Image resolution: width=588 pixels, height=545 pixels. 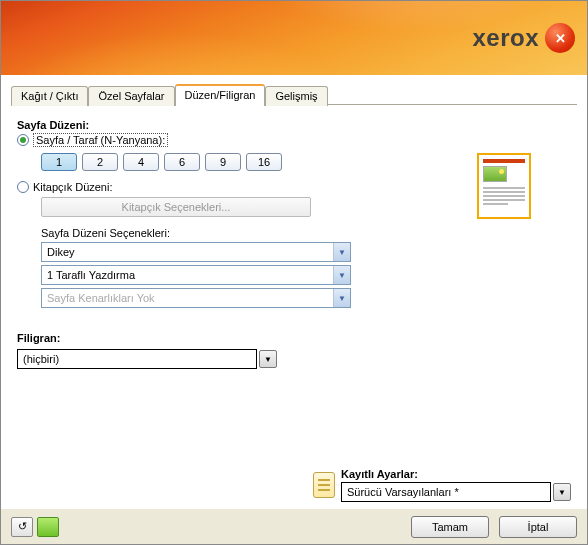 I want to click on radio-nup, so click(x=23, y=140).